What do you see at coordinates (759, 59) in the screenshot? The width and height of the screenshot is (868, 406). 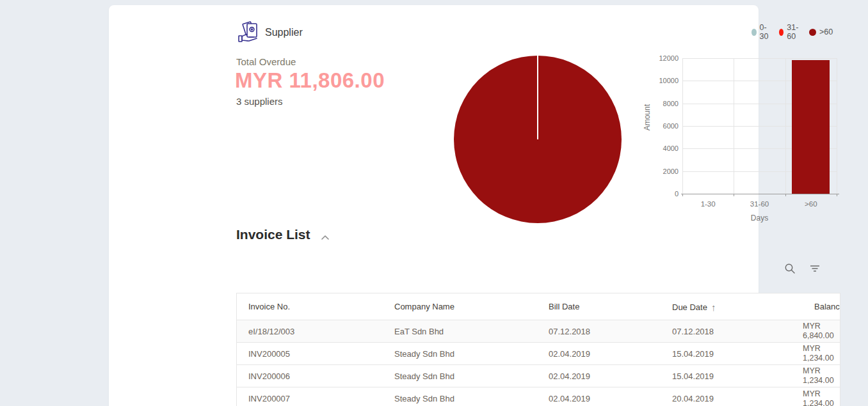 I see `gridline-h` at bounding box center [759, 59].